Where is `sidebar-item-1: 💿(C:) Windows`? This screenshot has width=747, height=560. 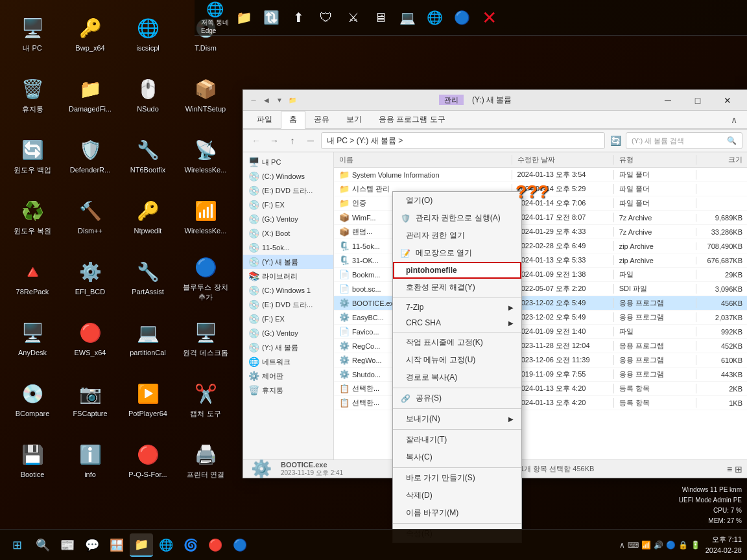
sidebar-item-1: 💿(C:) Windows is located at coordinates (288, 176).